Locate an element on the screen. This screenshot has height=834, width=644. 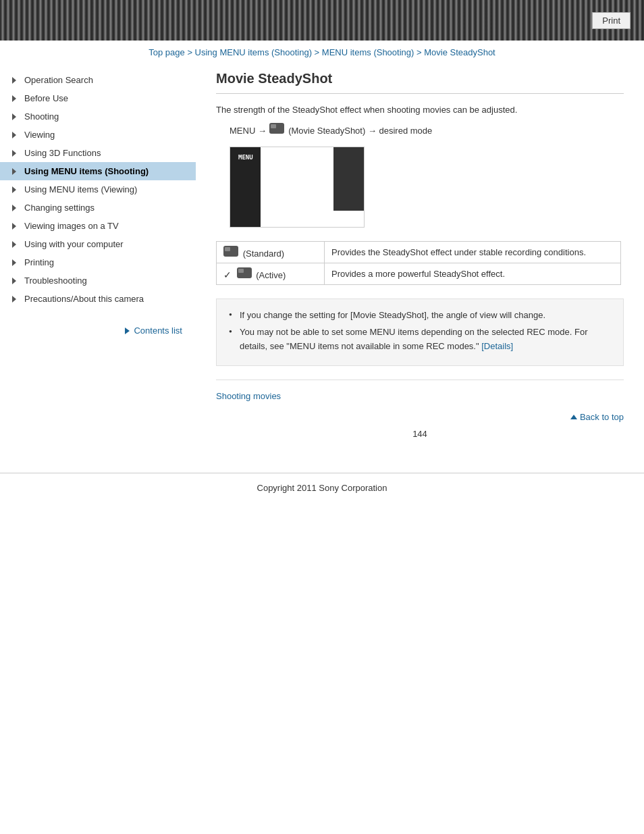
back-to-top-link: Back to top is located at coordinates (597, 417).